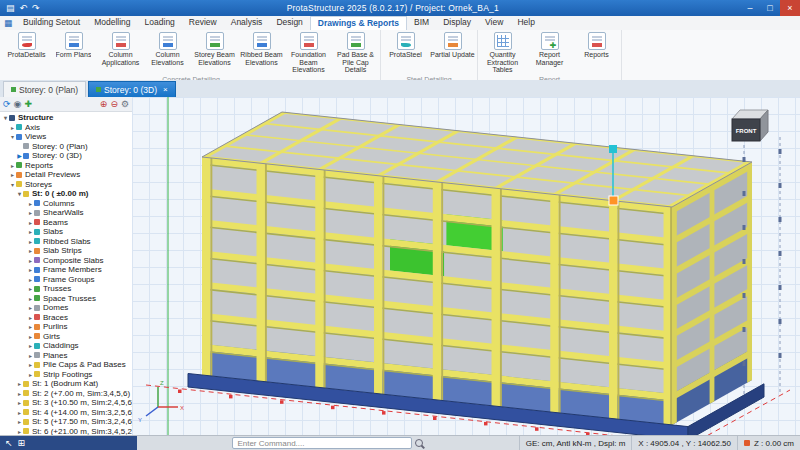  I want to click on menu-tab-bim: BIM, so click(422, 23).